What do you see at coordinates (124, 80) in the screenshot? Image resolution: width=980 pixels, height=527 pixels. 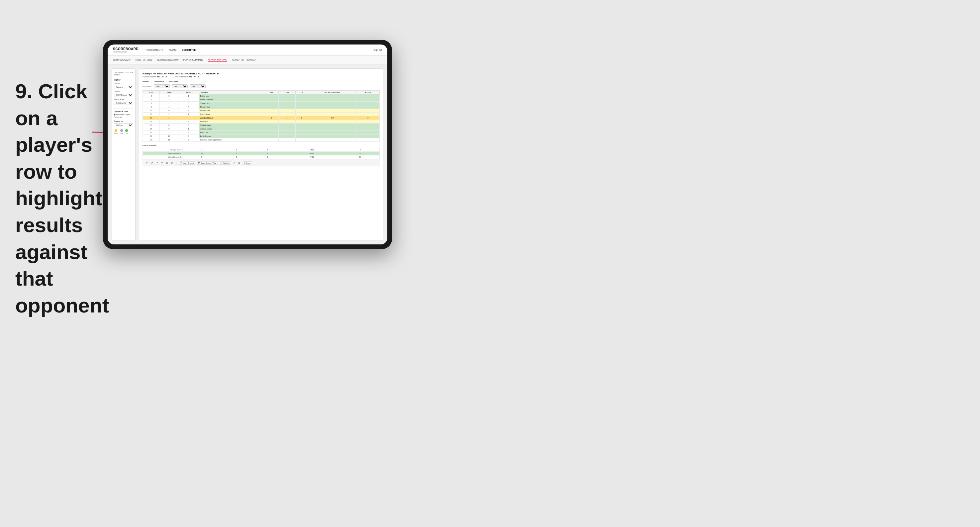 I see `sidebar-player-title: Player` at bounding box center [124, 80].